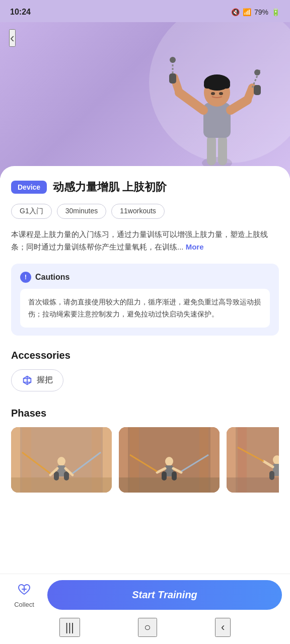 Image resolution: width=290 pixels, height=644 pixels. Describe the element at coordinates (145, 277) in the screenshot. I see `cautions-header: ! Cautions` at that location.